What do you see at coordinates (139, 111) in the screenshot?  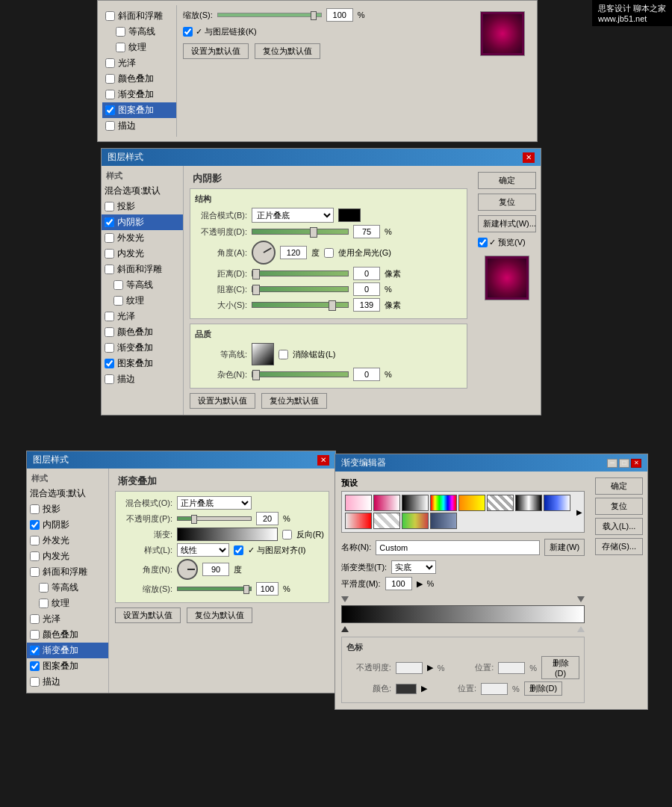 I see `sidebar-item-patternoverlay: 图案叠加` at bounding box center [139, 111].